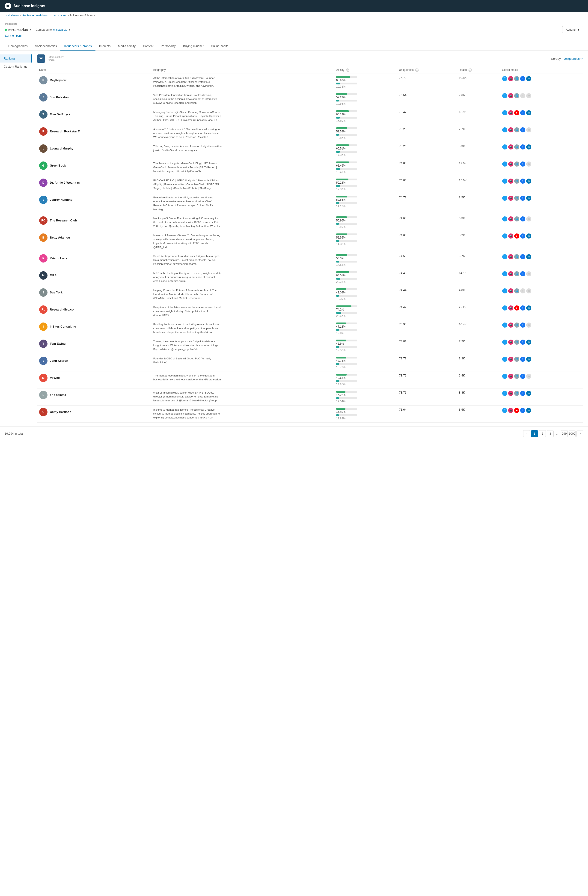 The width and height of the screenshot is (588, 896). Describe the element at coordinates (62, 148) in the screenshot. I see `influencer-name: Leonard Murphy` at that location.